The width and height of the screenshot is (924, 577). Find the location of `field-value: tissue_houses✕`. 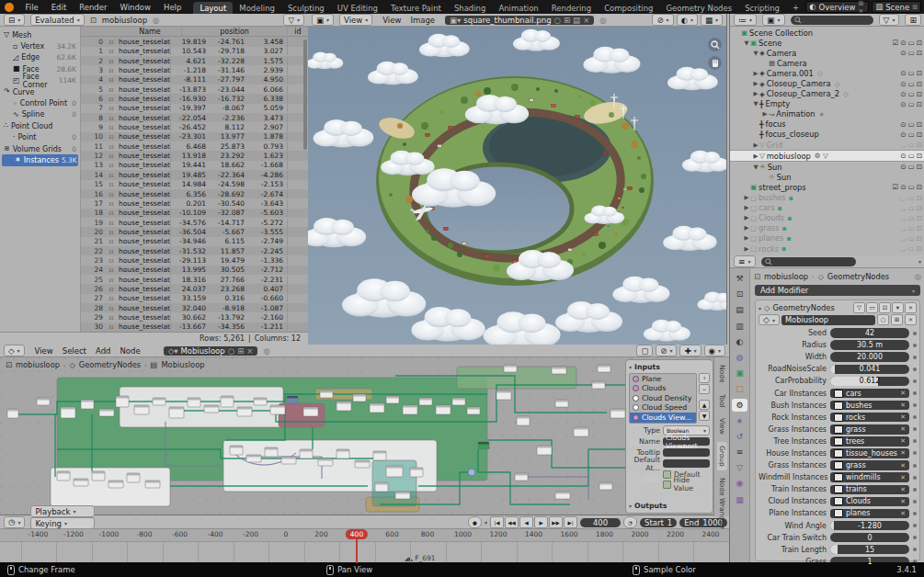

field-value: tissue_houses✕ is located at coordinates (870, 454).